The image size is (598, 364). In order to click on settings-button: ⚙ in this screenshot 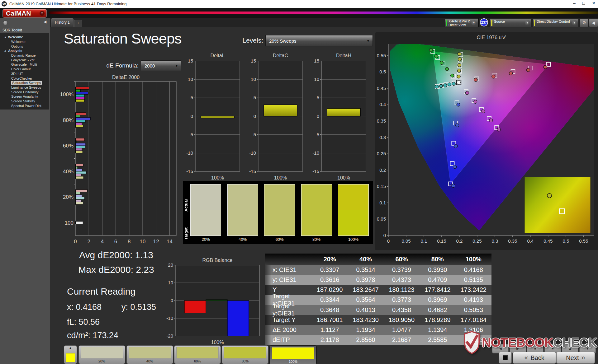, I will do `click(584, 23)`.